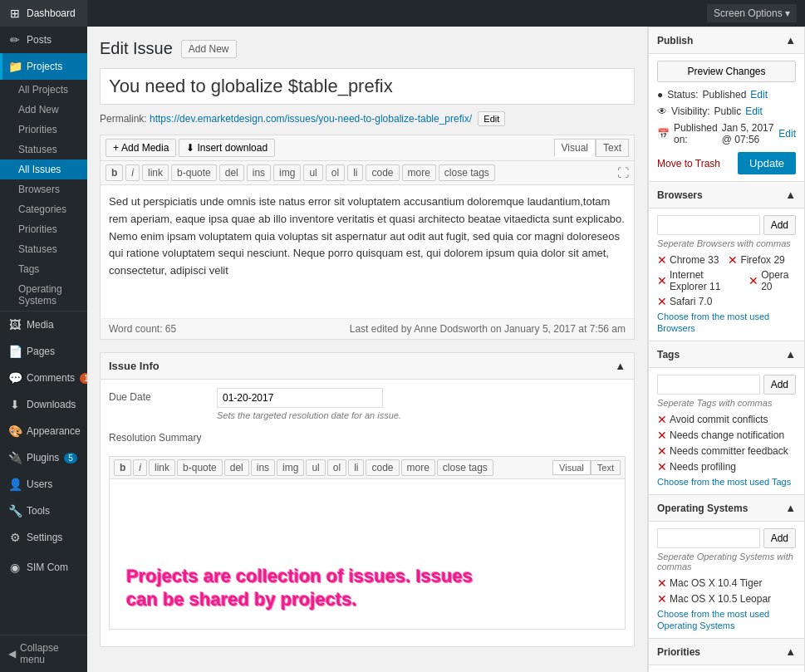 The width and height of the screenshot is (805, 672). Describe the element at coordinates (662, 260) in the screenshot. I see `remove-chrome-icon: ✕` at that location.